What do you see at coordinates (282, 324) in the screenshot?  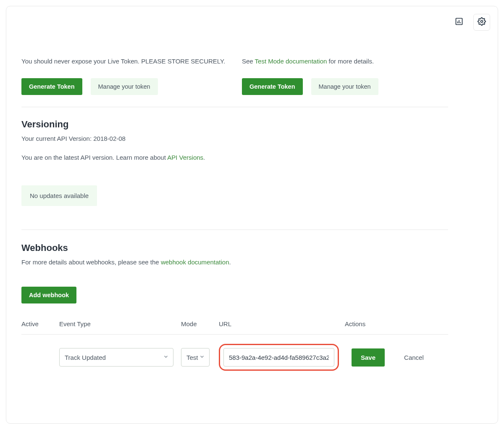 I see `th-url: URL` at bounding box center [282, 324].